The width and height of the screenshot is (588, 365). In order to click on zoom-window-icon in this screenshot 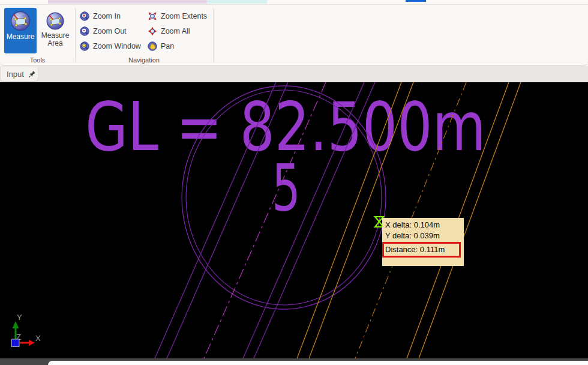, I will do `click(85, 46)`.